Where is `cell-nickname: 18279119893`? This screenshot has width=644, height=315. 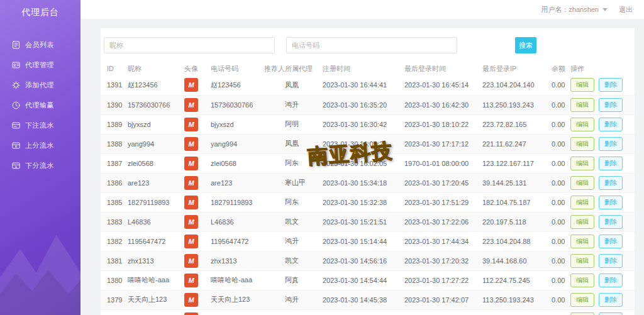
cell-nickname: 18279119893 is located at coordinates (156, 202).